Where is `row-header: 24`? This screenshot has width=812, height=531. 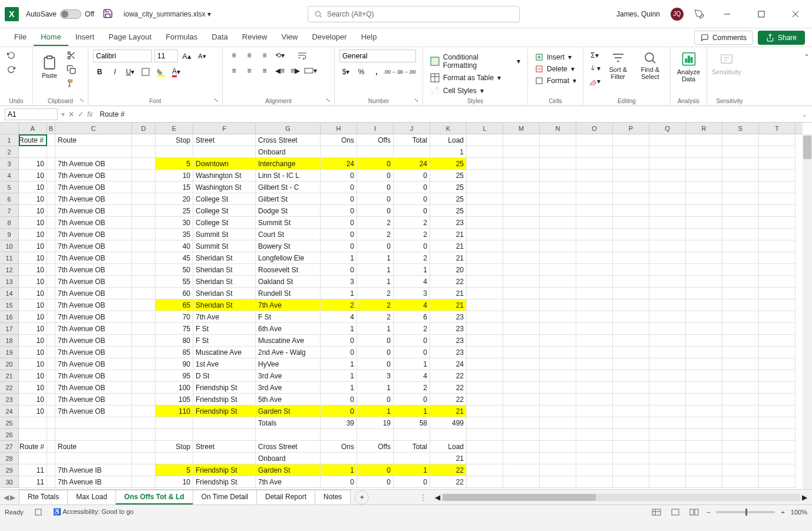 row-header: 24 is located at coordinates (9, 411).